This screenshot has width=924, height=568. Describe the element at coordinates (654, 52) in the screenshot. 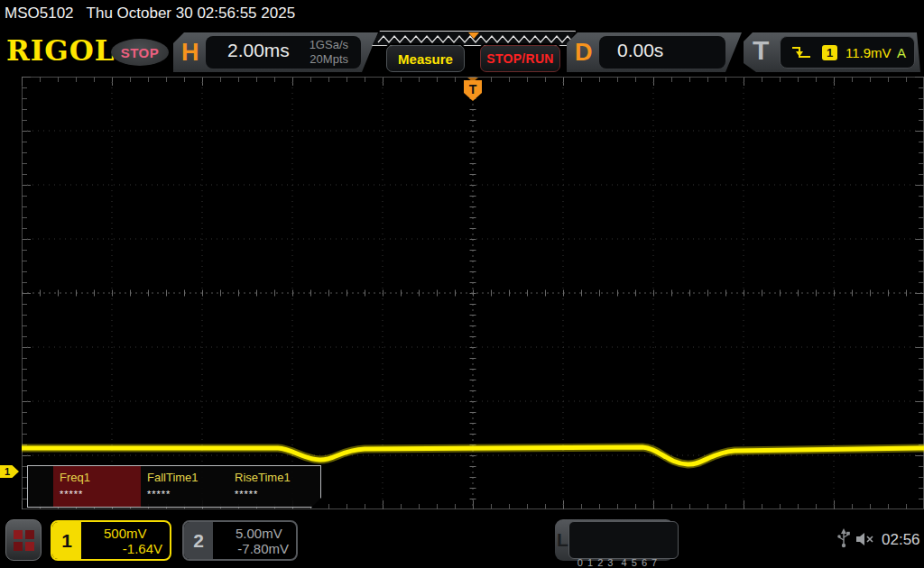

I see `delay-menu: D 0.00s` at that location.